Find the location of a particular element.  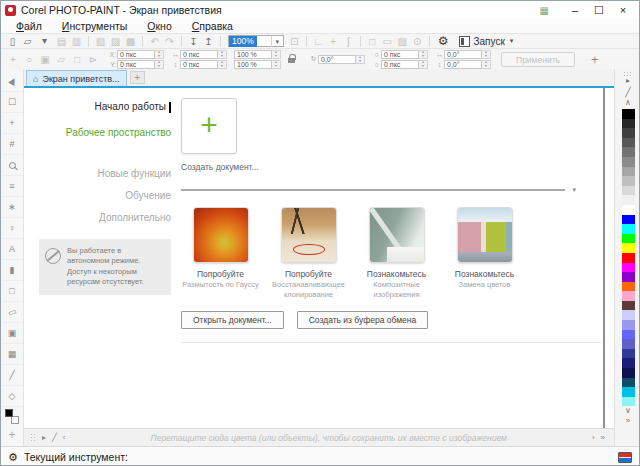

options-gear-icon: ⚙ is located at coordinates (444, 41).